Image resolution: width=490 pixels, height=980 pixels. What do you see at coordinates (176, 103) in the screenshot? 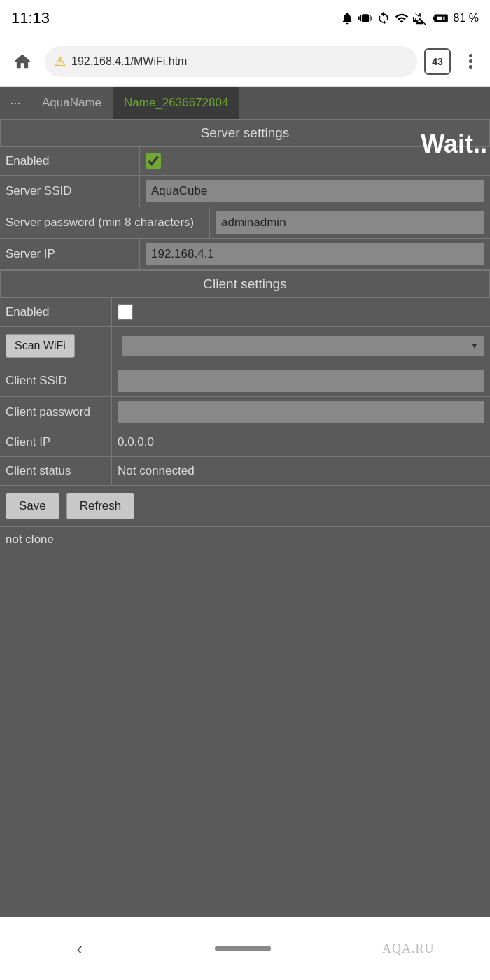
I see `tab-name2636-label: Name_2636672804` at bounding box center [176, 103].